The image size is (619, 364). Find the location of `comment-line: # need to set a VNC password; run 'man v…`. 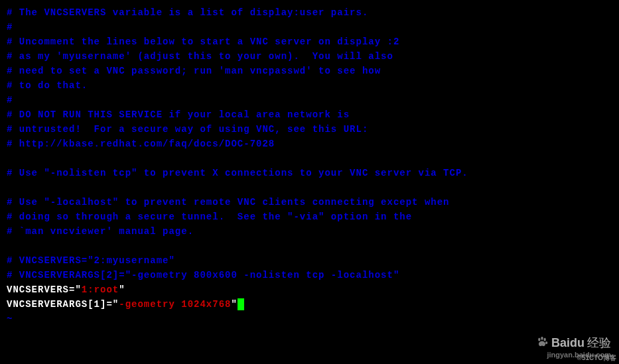

comment-line: # need to set a VNC password; run 'man v… is located at coordinates (309, 71).